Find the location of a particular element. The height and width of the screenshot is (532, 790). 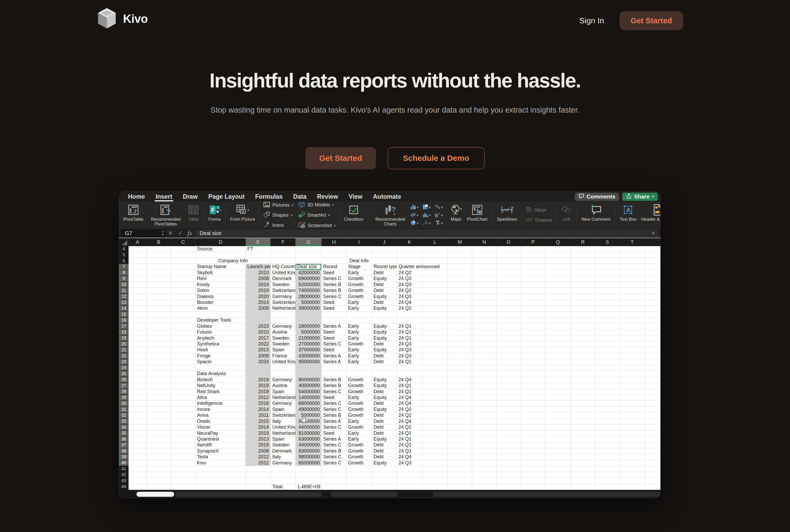

grid-cell-D5 is located at coordinates (221, 255).